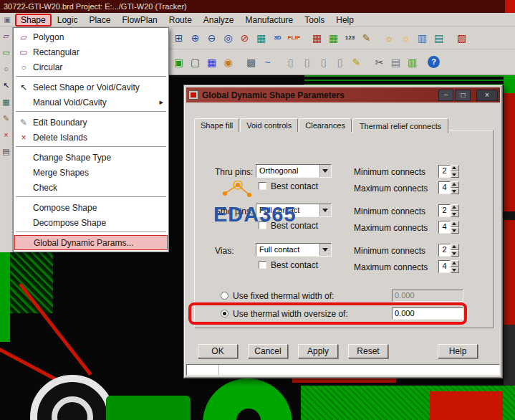 Image resolution: width=515 pixels, height=420 pixels. I want to click on menubar-item: Manufacture, so click(269, 20).